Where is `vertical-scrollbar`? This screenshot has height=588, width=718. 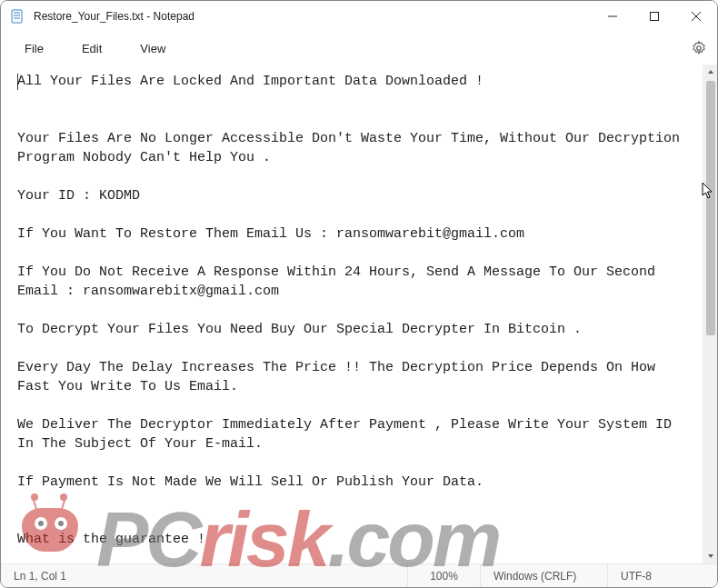 vertical-scrollbar is located at coordinates (710, 314).